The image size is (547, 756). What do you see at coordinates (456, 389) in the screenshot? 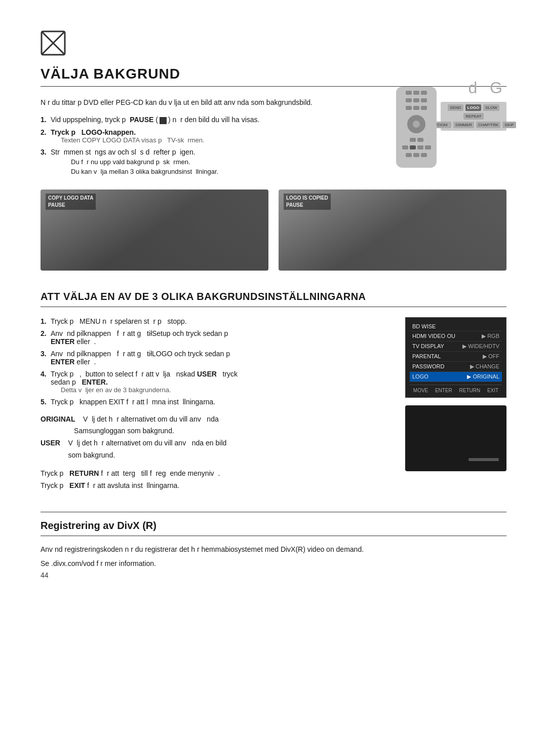
I see `menu-footer: MOVEENTERRETURNEXIT` at bounding box center [456, 389].